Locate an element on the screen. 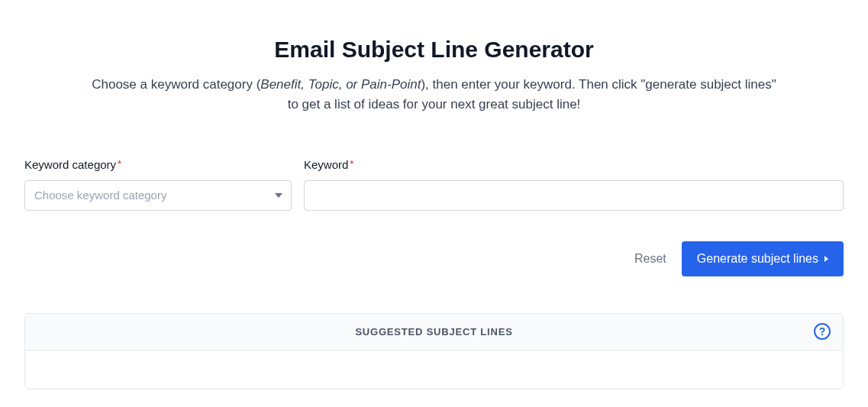 This screenshot has height=407, width=868. reset-button: Reset is located at coordinates (650, 259).